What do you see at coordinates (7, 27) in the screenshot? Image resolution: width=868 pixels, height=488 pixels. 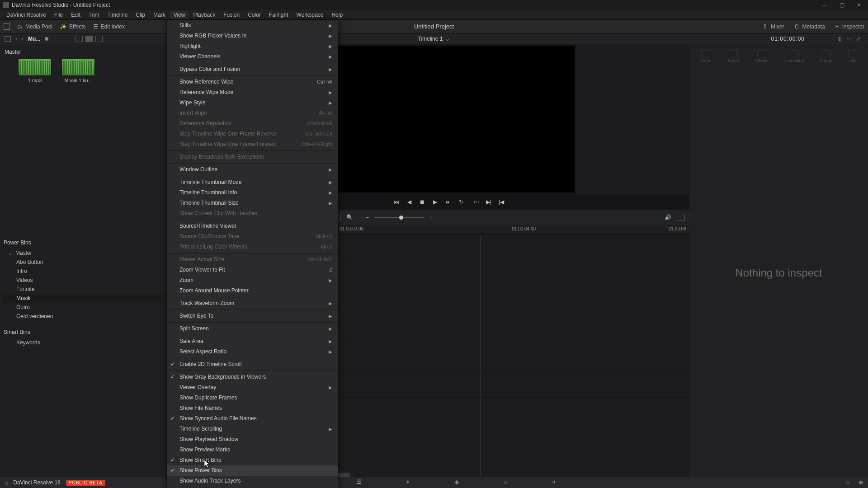 I see `panel-toggle-button` at bounding box center [7, 27].